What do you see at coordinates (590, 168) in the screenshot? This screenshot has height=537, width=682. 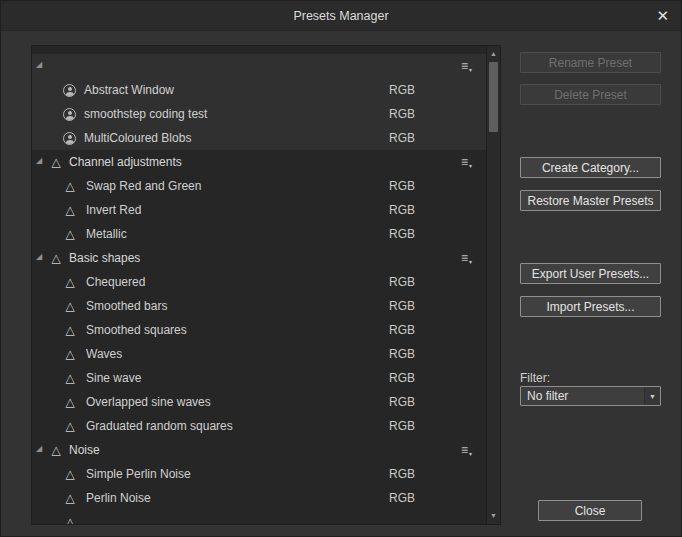 I see `create-category-button: Create Category...` at bounding box center [590, 168].